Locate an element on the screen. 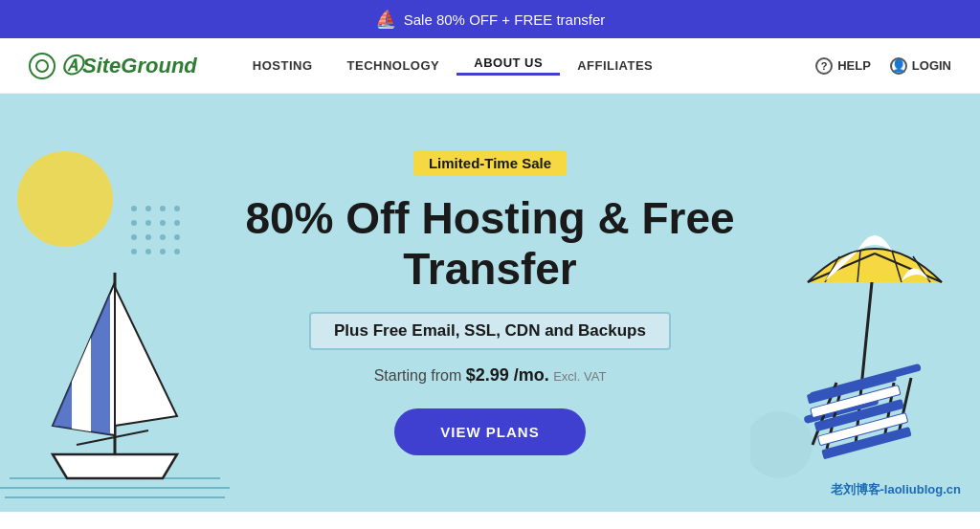 The width and height of the screenshot is (980, 529). hero-subtitle: Plus Free Email, SSL, CDN and Backups is located at coordinates (490, 331).